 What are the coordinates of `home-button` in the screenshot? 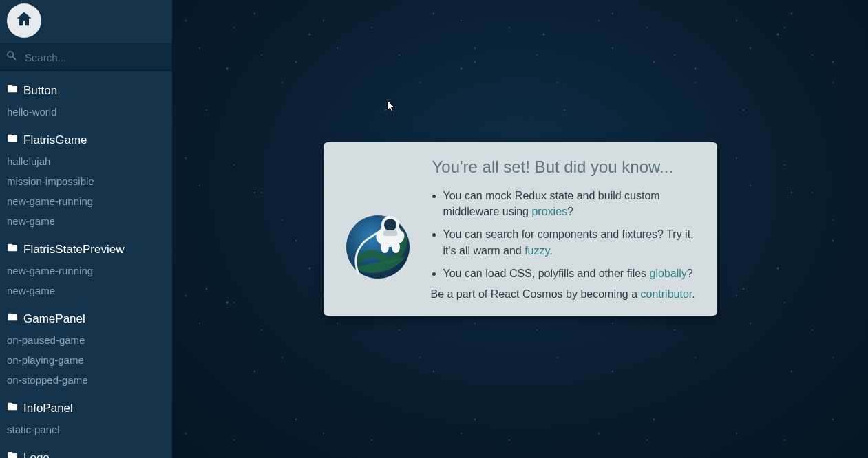 It's located at (24, 21).